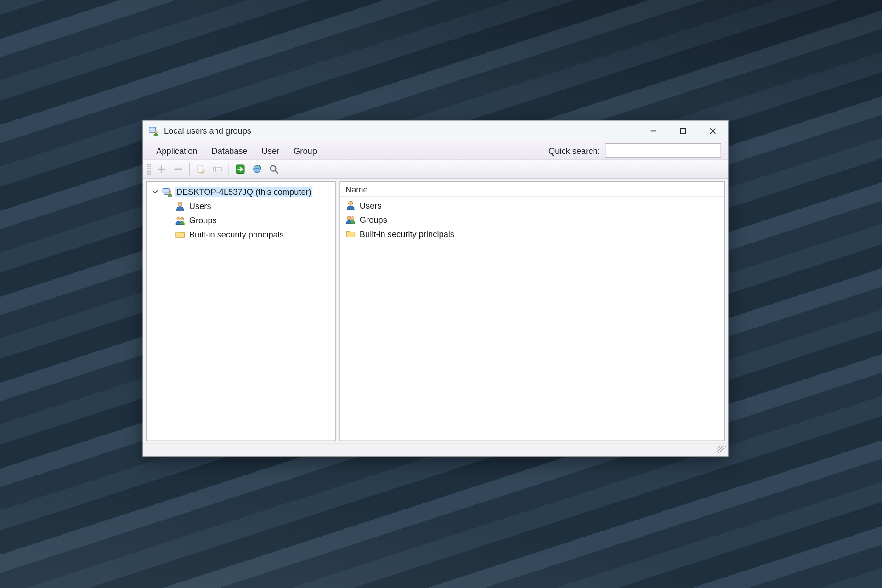 This screenshot has width=882, height=588. Describe the element at coordinates (407, 233) in the screenshot. I see `list-item-label: Built-in security principals` at that location.